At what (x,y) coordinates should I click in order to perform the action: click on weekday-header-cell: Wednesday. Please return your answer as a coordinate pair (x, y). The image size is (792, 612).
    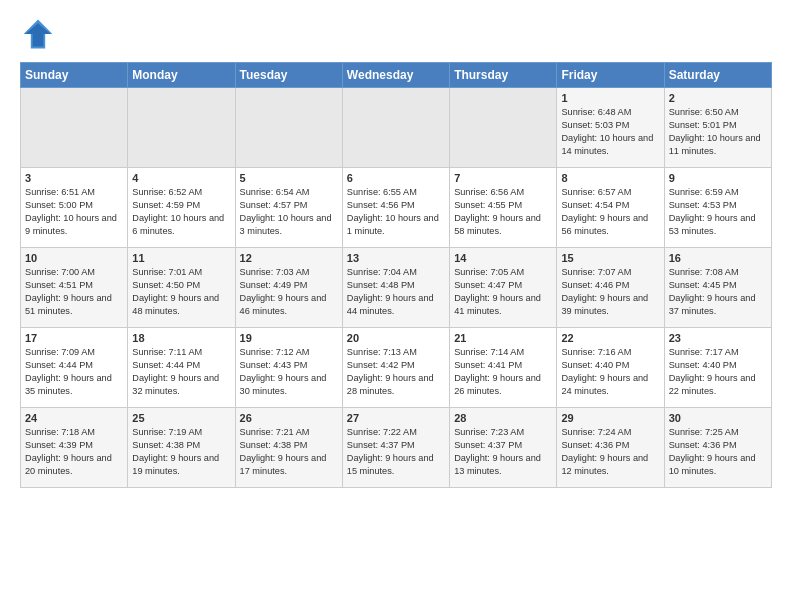
    Looking at the image, I should click on (396, 76).